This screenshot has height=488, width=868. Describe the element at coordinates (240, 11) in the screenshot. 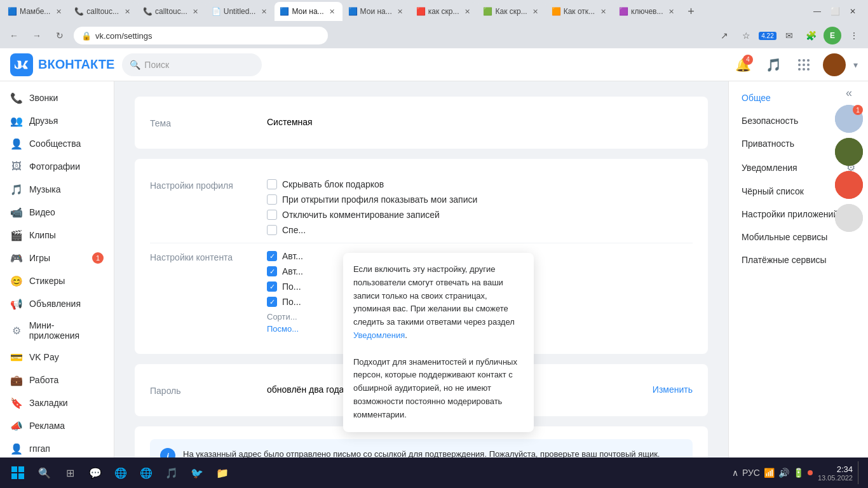

I see `tab-3: 📄 Untitled... ✕` at that location.